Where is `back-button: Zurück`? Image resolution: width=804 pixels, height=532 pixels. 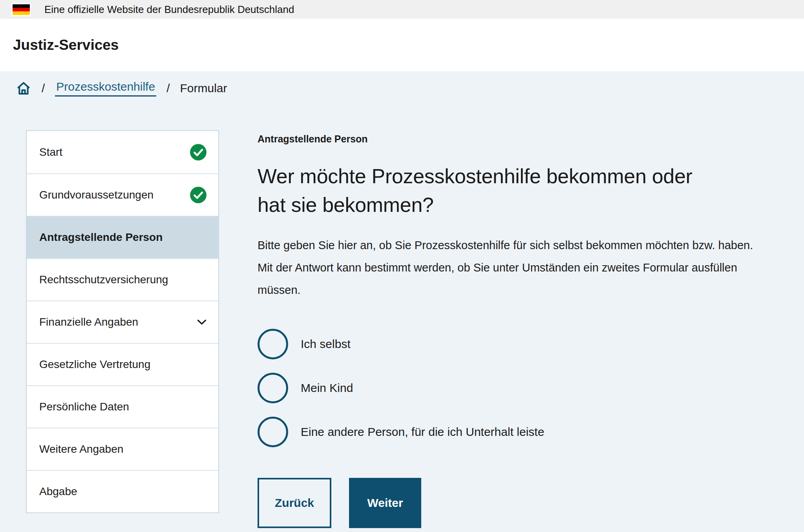
back-button: Zurück is located at coordinates (294, 503).